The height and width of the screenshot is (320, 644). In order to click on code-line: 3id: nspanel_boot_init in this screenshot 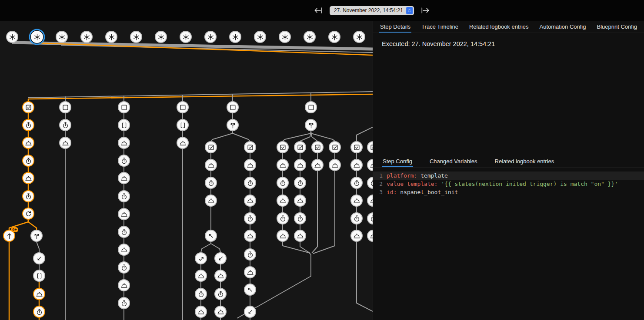, I will do `click(509, 192)`.